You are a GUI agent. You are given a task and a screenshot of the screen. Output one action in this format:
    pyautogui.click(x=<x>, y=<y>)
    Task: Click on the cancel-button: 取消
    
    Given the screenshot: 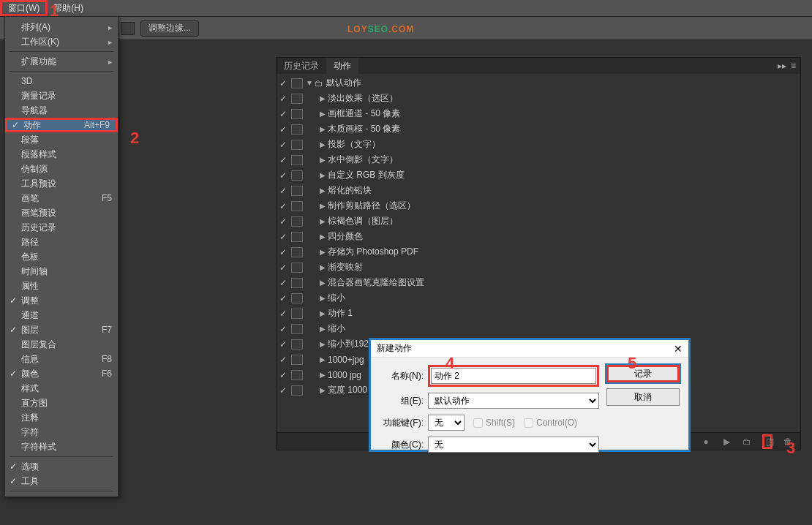 What is the action you would take?
    pyautogui.click(x=643, y=397)
    